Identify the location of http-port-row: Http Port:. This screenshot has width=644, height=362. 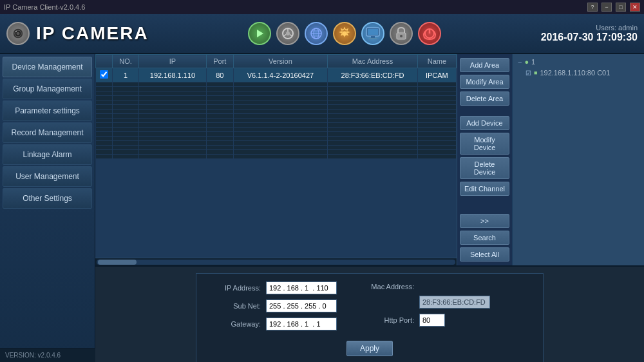
(426, 320).